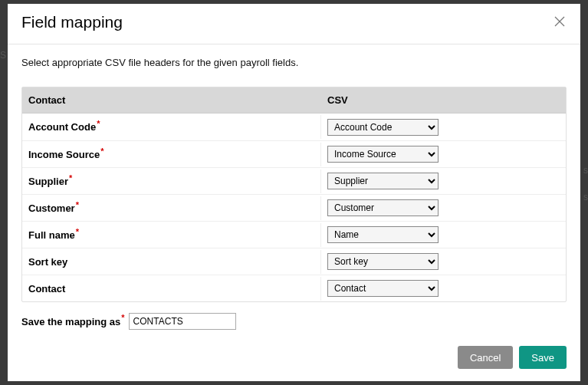 This screenshot has height=385, width=588. What do you see at coordinates (294, 207) in the screenshot?
I see `table-row: Customer*Customer` at bounding box center [294, 207].